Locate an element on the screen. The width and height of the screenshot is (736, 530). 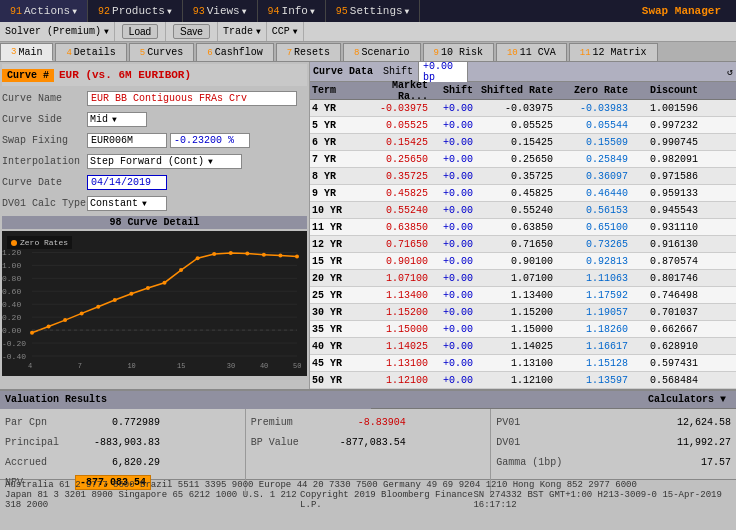
table-row: 9 YR 0.45825 +0.00 0.45825 0.46440 0.959… is located at coordinates (523, 194).